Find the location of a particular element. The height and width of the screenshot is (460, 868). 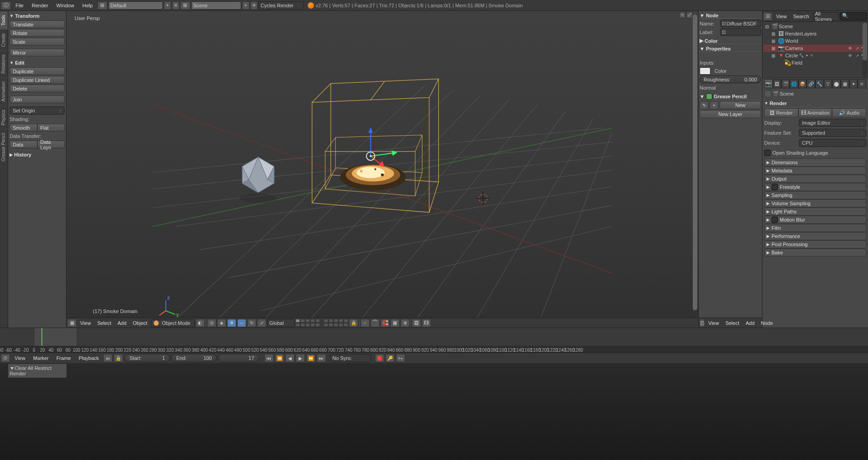

layout-browse-icon: ⊞ is located at coordinates (102, 5).